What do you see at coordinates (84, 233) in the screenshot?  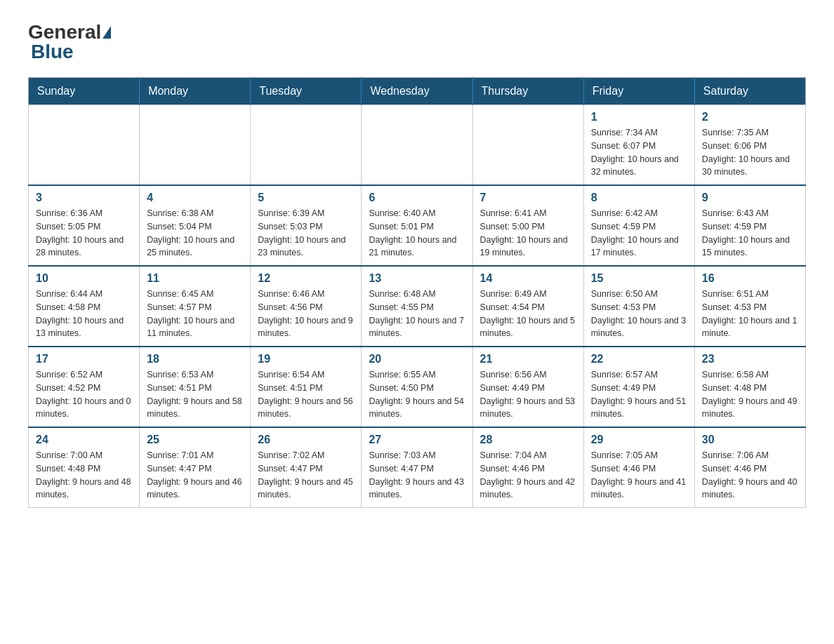 I see `day-info: Sunrise: 6:36 AM Sunset: 5:05 PM Dayligh…` at bounding box center [84, 233].